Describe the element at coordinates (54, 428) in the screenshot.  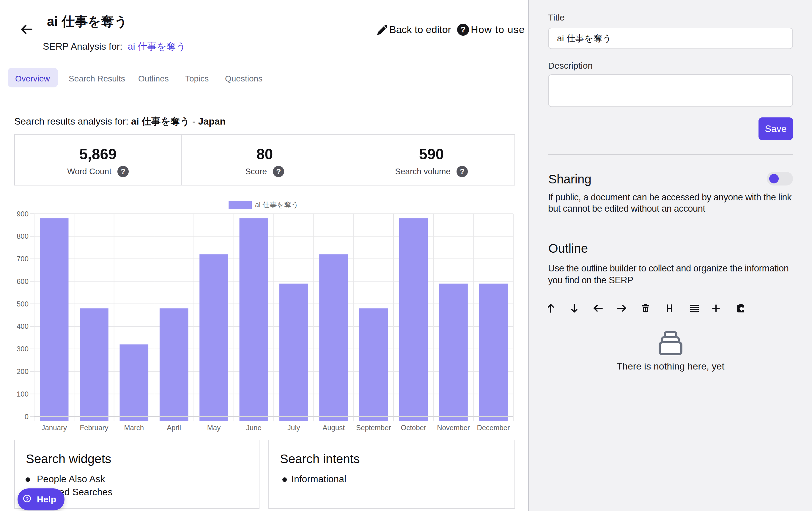
I see `svg-text: January` at that location.